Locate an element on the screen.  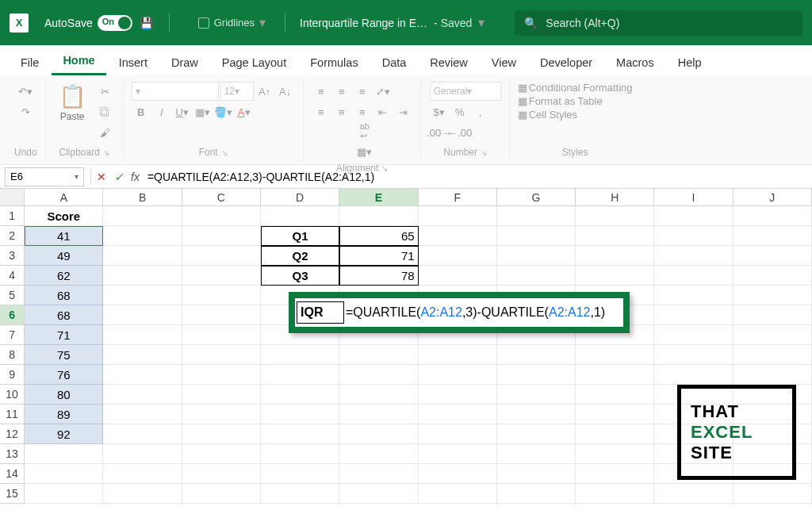
tab-developer: Developer is located at coordinates (566, 63).